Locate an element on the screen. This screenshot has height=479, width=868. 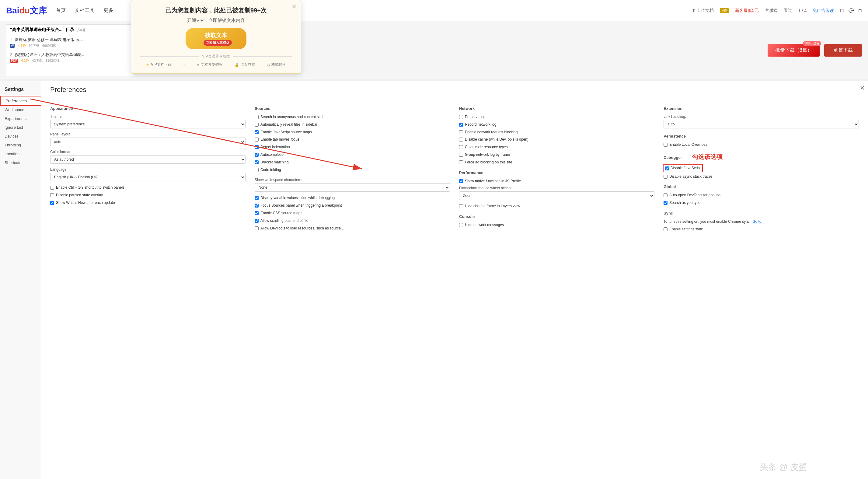
list-item: 2 (完整版)详细：人教版高中英语单词表... PDF 4.1分 42下载 11… is located at coordinates (70, 58).